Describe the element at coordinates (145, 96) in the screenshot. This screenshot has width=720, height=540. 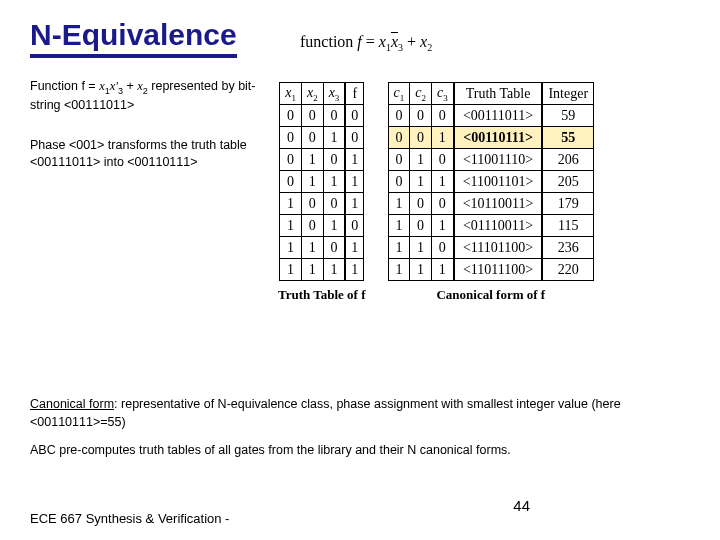
I see `description-1: Function f = x1x'3 + x2 represented by b…` at that location.